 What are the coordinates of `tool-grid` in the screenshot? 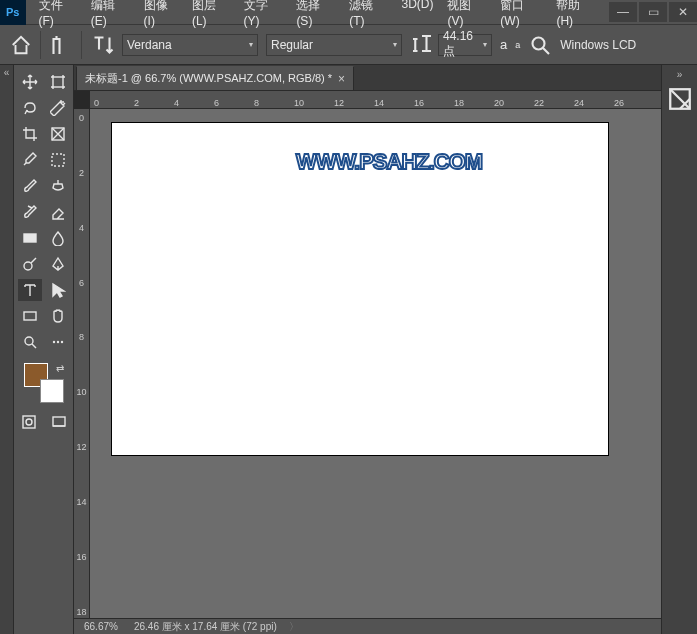 It's located at (44, 212).